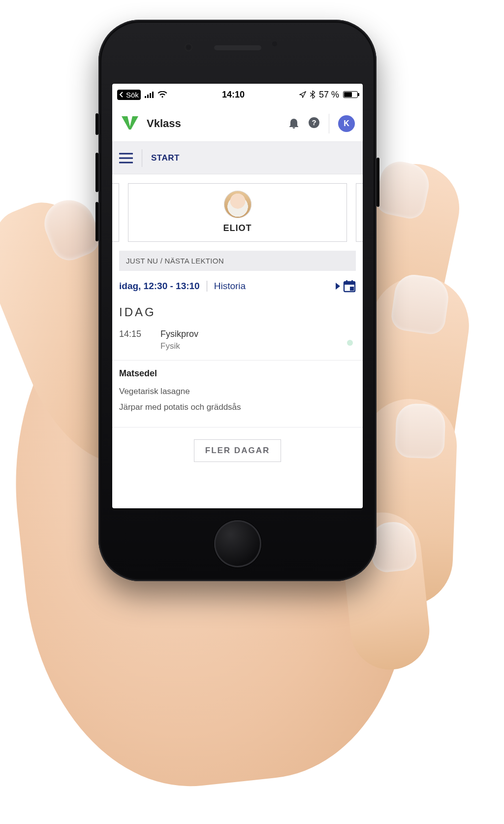 Image resolution: width=504 pixels, height=824 pixels. I want to click on bell-icon, so click(294, 123).